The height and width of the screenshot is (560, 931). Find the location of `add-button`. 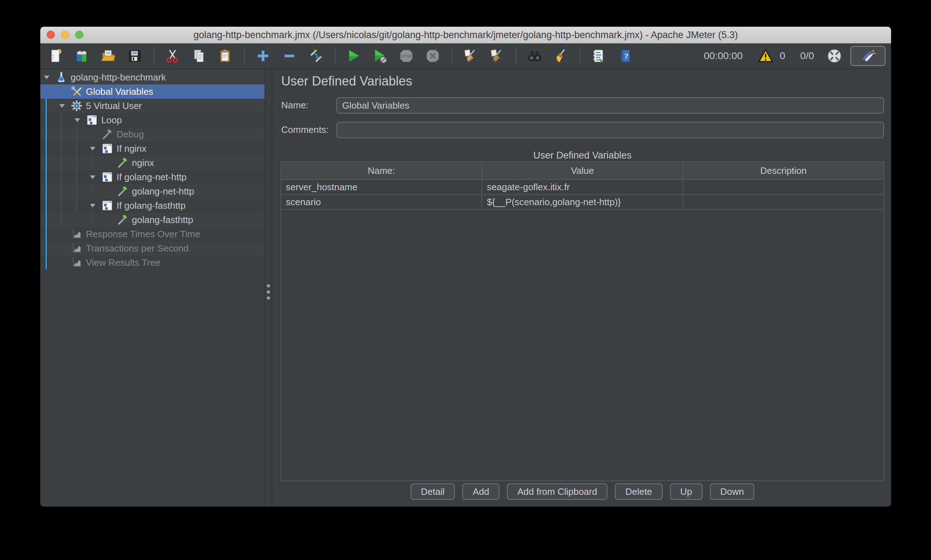

add-button is located at coordinates (263, 56).